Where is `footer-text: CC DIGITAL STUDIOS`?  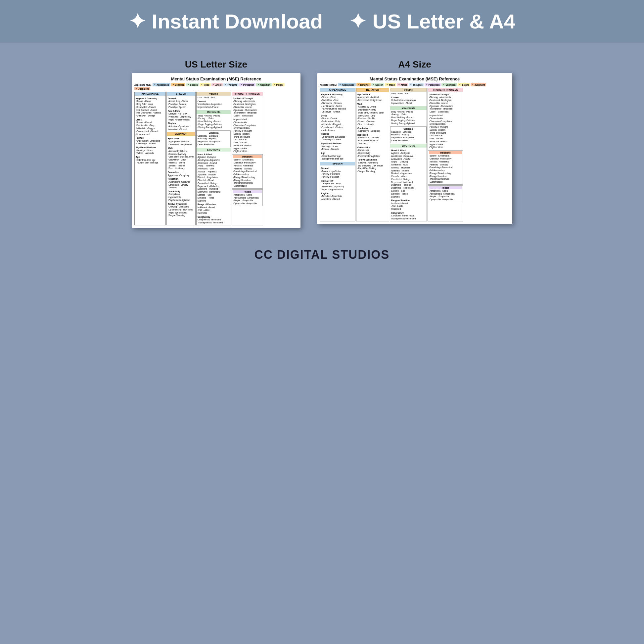 footer-text: CC DIGITAL STUDIOS is located at coordinates (322, 255).